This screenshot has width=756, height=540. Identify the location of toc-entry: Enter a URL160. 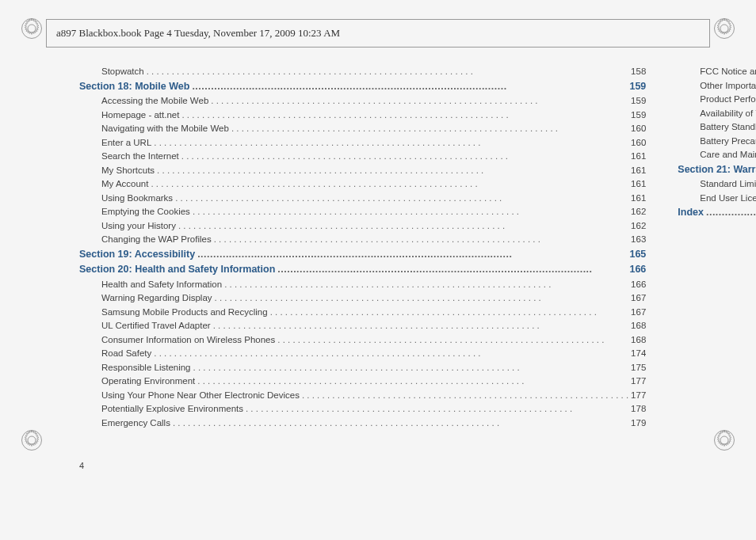
(363, 143).